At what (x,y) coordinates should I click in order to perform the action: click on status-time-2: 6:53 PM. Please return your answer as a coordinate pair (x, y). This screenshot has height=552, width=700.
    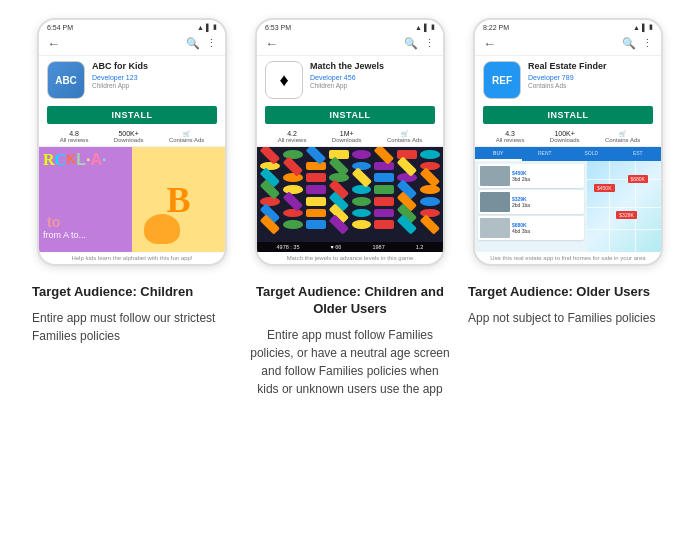
    Looking at the image, I should click on (278, 28).